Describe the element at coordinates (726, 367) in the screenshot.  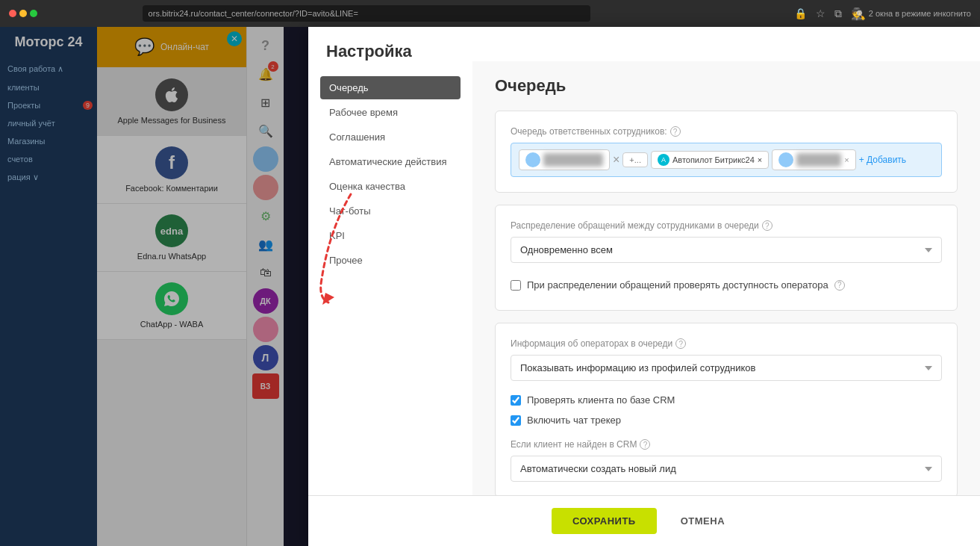
I see `operators-select: Показывать информацию из профилей сотруд…` at that location.